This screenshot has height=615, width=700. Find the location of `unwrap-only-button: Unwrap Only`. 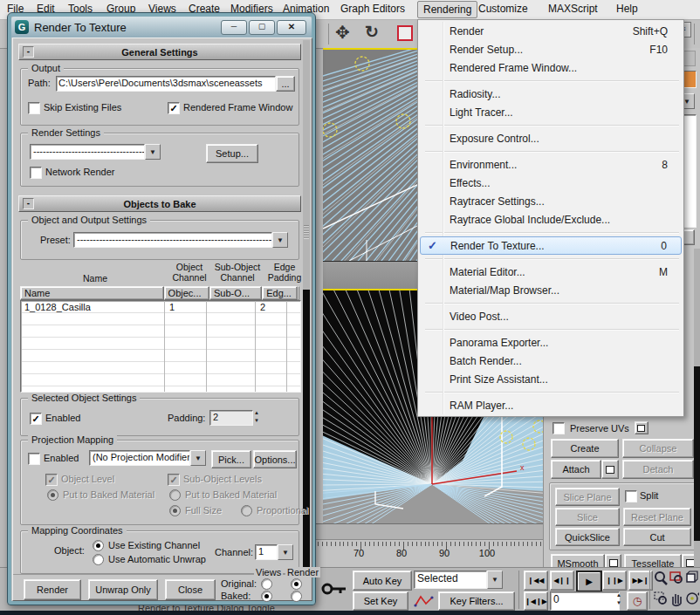

unwrap-only-button: Unwrap Only is located at coordinates (123, 590).